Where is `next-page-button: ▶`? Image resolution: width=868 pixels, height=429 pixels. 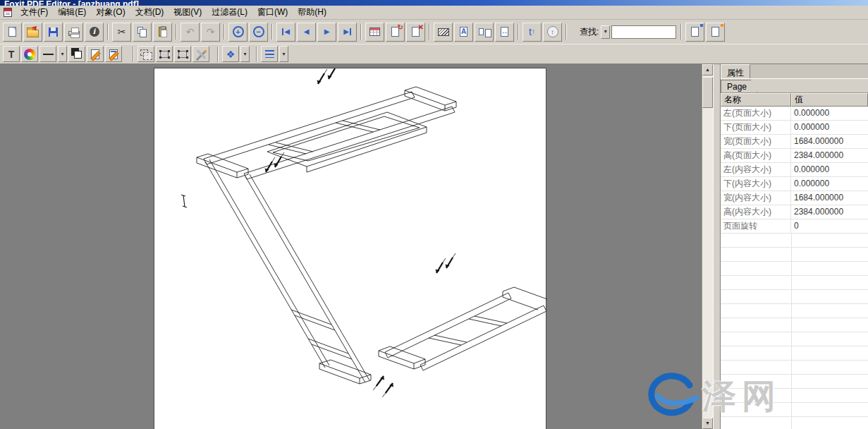
next-page-button: ▶ is located at coordinates (327, 32).